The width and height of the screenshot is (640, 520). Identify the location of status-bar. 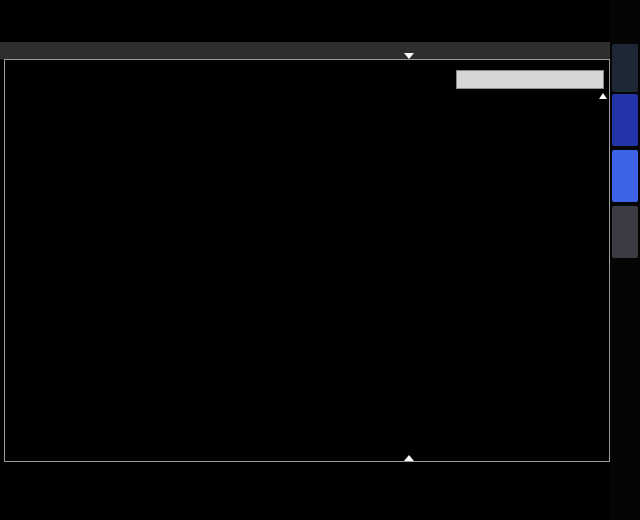
(305, 51).